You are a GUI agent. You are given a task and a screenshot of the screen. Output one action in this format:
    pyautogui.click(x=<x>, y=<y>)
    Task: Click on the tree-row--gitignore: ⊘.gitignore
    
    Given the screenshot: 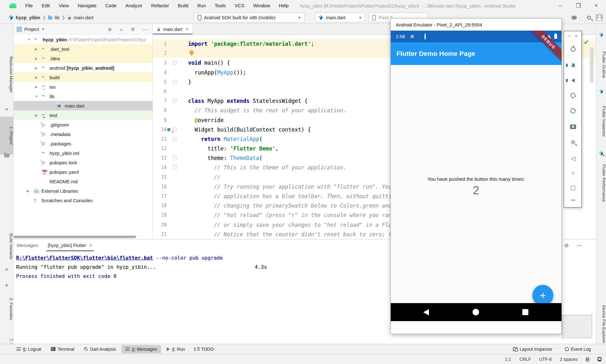 What is the action you would take?
    pyautogui.click(x=83, y=125)
    